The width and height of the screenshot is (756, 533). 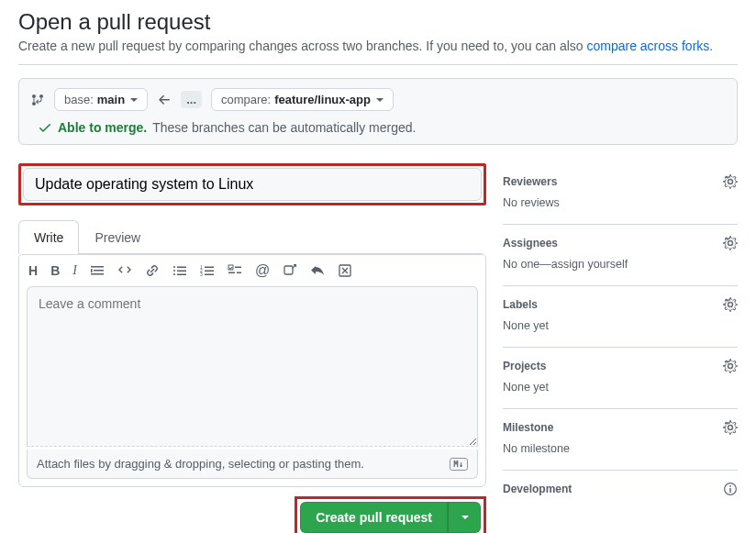 I want to click on assignees-section: Assignees No one—assign yourself, so click(x=620, y=255).